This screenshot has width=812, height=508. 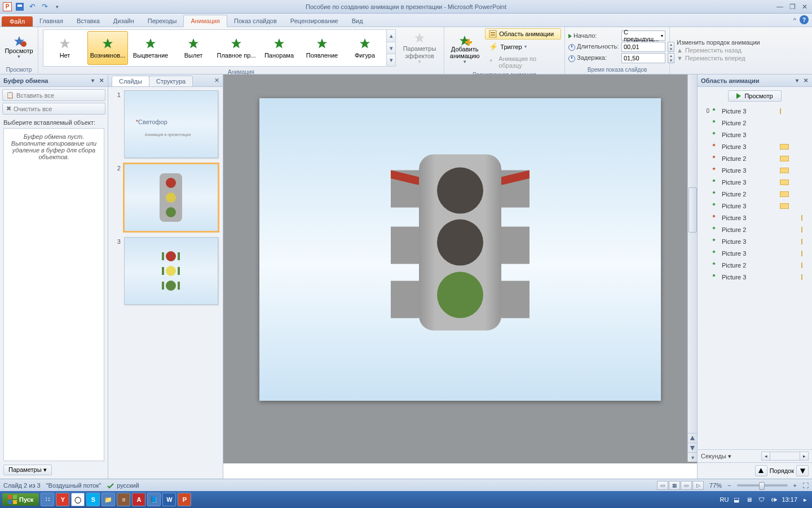 What do you see at coordinates (736, 500) in the screenshot?
I see `tray-icon: ⬓` at bounding box center [736, 500].